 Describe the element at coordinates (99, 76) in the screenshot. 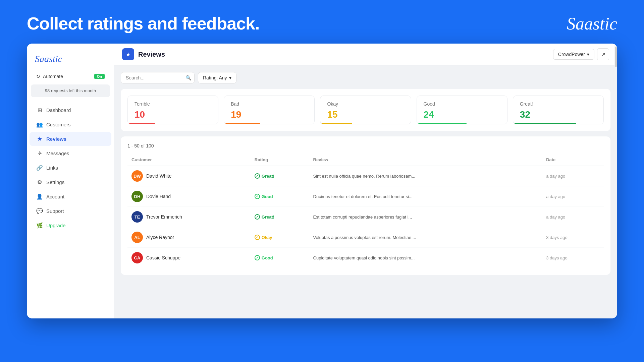

I see `automate-toggle: On` at that location.